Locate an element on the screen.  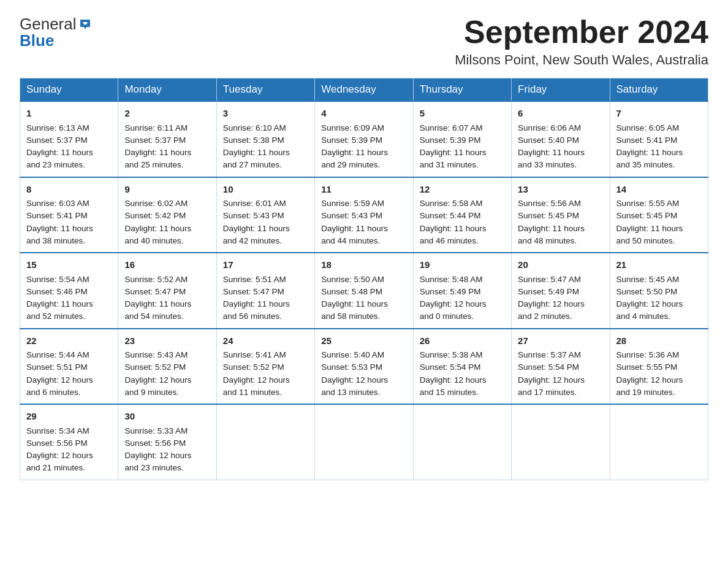
sunrise-text: Sunrise: 5:36 AM is located at coordinates (659, 355).